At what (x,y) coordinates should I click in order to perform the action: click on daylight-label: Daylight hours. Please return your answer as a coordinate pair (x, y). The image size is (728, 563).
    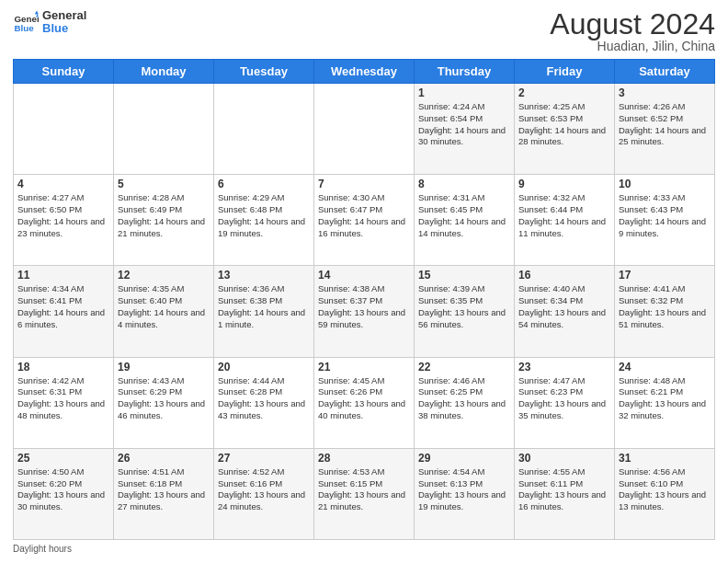
    Looking at the image, I should click on (42, 548).